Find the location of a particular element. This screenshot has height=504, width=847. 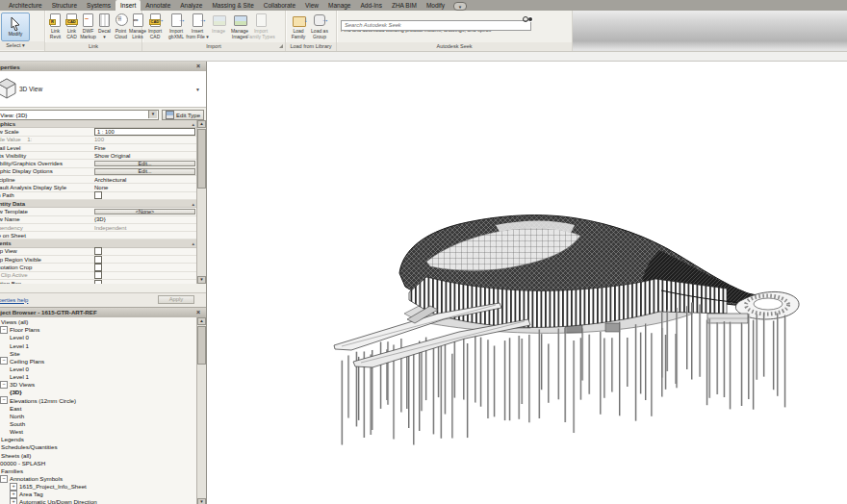

tree-item-legends: Legends is located at coordinates (103, 440).